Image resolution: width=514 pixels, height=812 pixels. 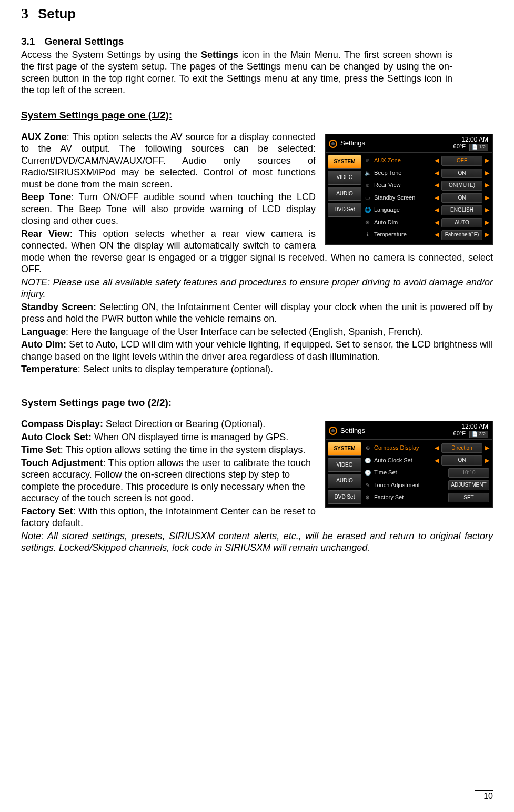 I want to click on safety-note: NOTE: Please use all available safety fe…, so click(x=257, y=289).